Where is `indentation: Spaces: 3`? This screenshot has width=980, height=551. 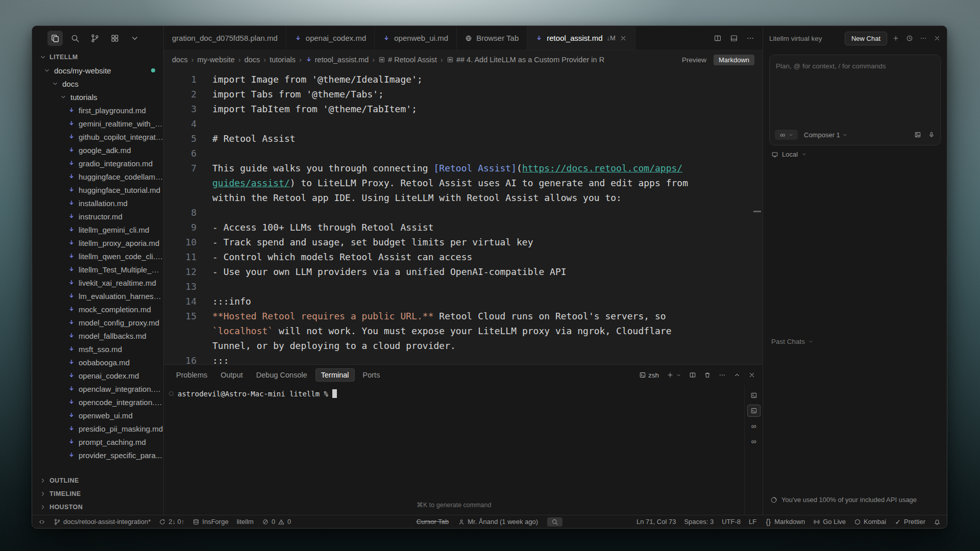 indentation: Spaces: 3 is located at coordinates (699, 521).